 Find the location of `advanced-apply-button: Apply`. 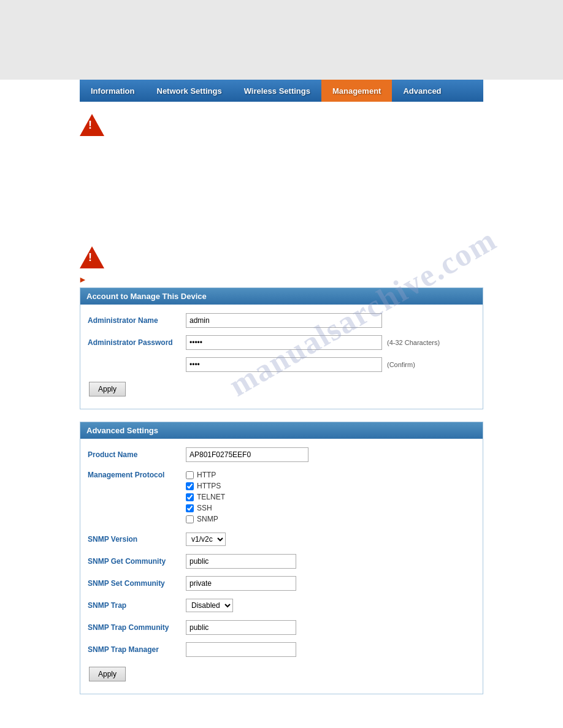

advanced-apply-button: Apply is located at coordinates (107, 674).